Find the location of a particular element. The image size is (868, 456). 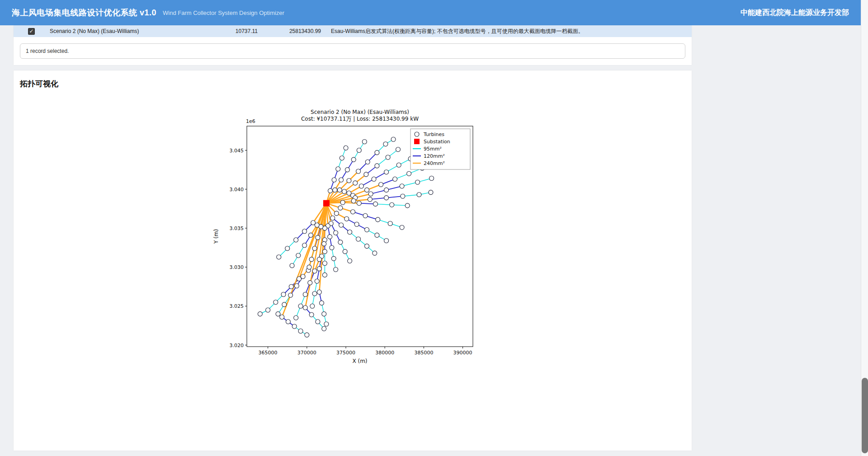

svg-text: 3.035 is located at coordinates (237, 229).